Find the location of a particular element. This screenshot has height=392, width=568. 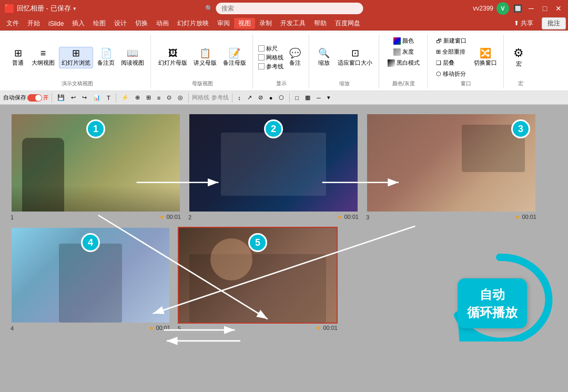

ribbon-btn-notes-show: 💬 备注 is located at coordinates (295, 58).